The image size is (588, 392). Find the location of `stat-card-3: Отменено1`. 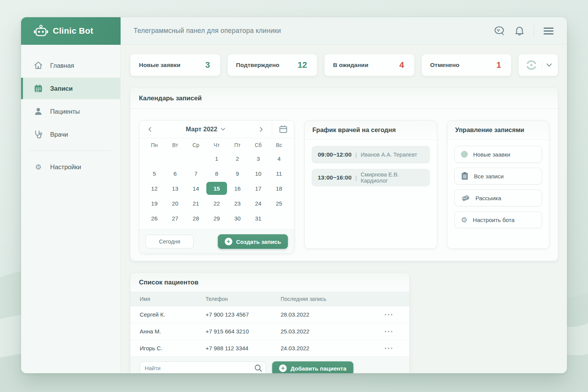

stat-card-3: Отменено1 is located at coordinates (467, 65).